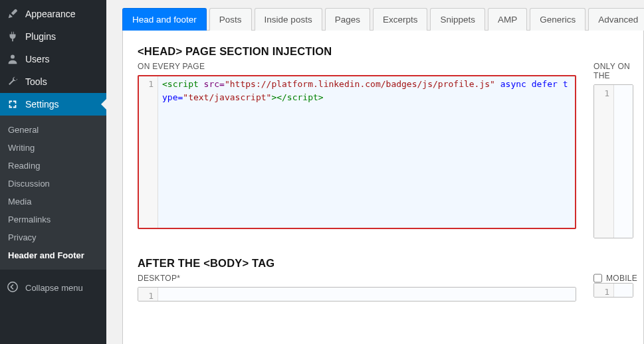 The image size is (644, 344). I want to click on plugins-icon, so click(13, 37).